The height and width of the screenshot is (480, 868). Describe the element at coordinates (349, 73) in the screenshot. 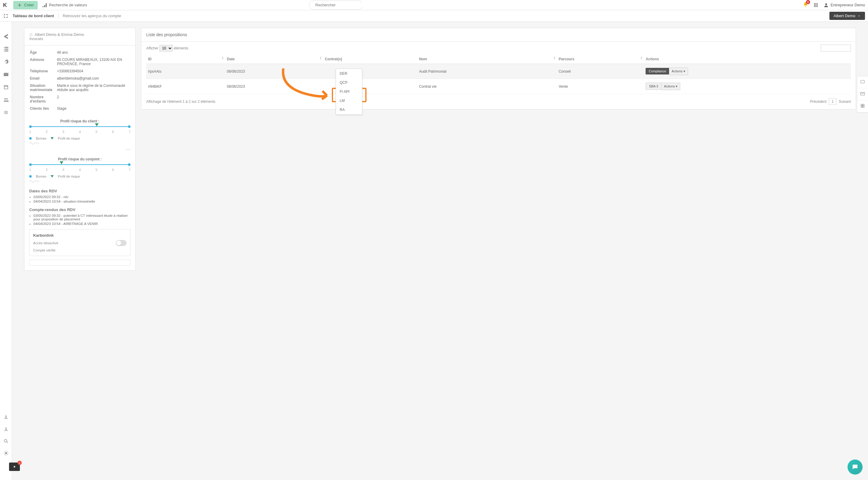

I see `dropdown-item-der: DER` at that location.